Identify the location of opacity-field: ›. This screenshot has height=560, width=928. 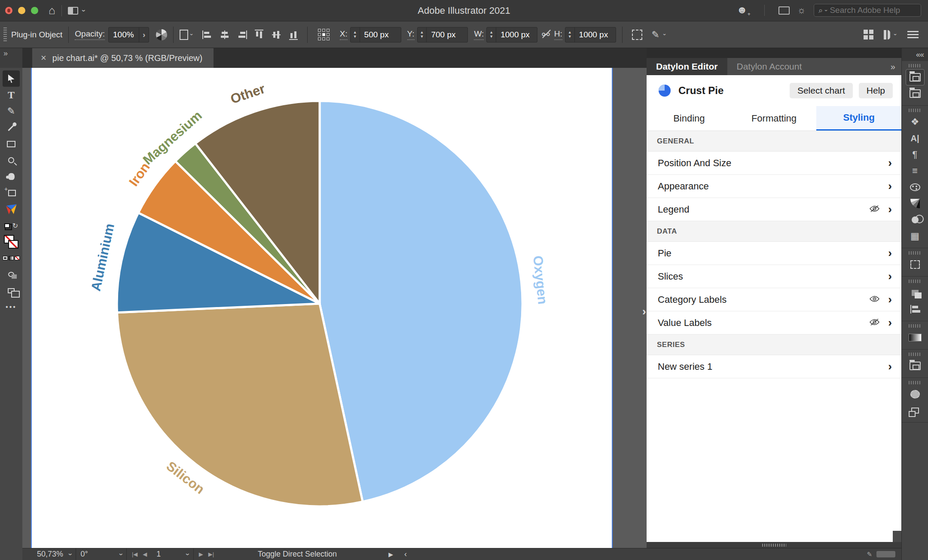
(129, 35).